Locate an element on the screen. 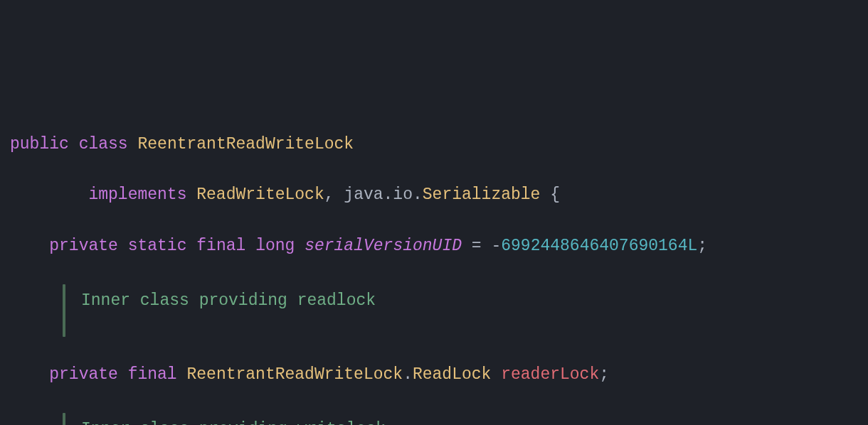 This screenshot has width=868, height=425. classname: ReentrantReadWriteLock is located at coordinates (245, 144).